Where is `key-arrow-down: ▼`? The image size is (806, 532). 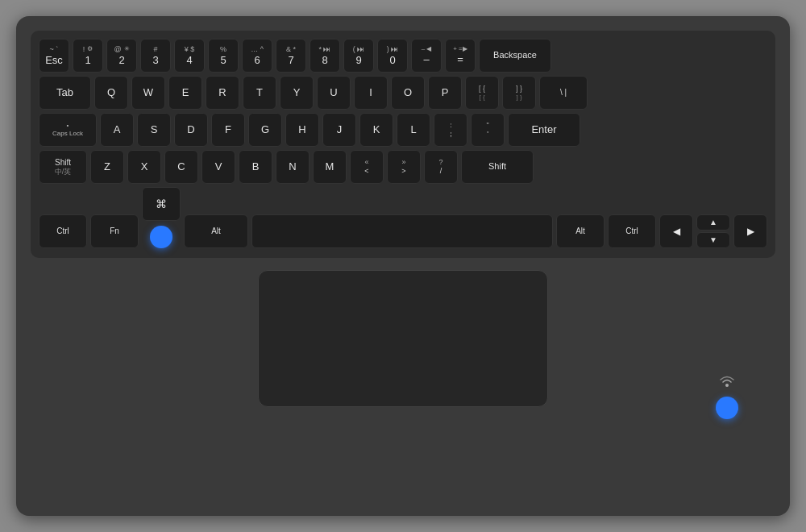
key-arrow-down: ▼ is located at coordinates (713, 240).